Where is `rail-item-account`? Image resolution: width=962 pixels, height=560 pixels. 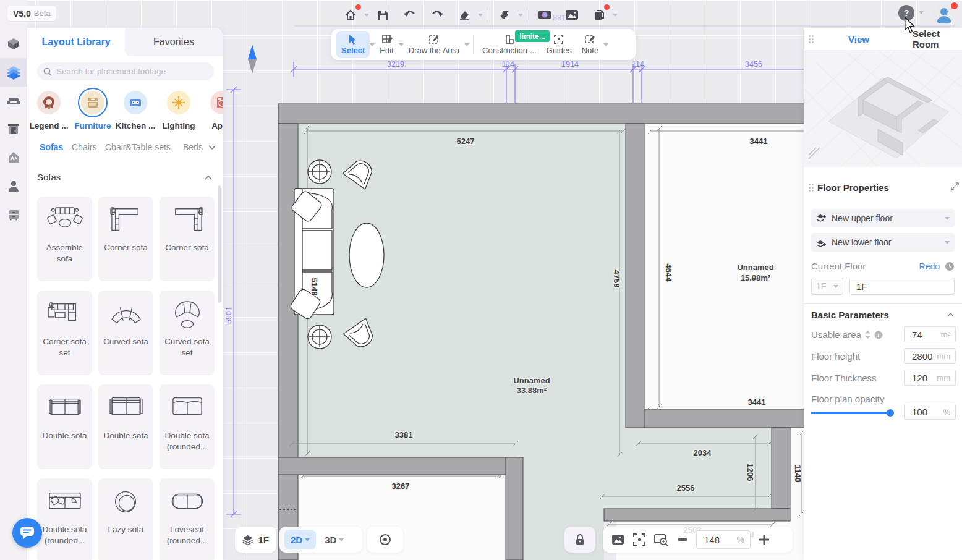
rail-item-account is located at coordinates (14, 186).